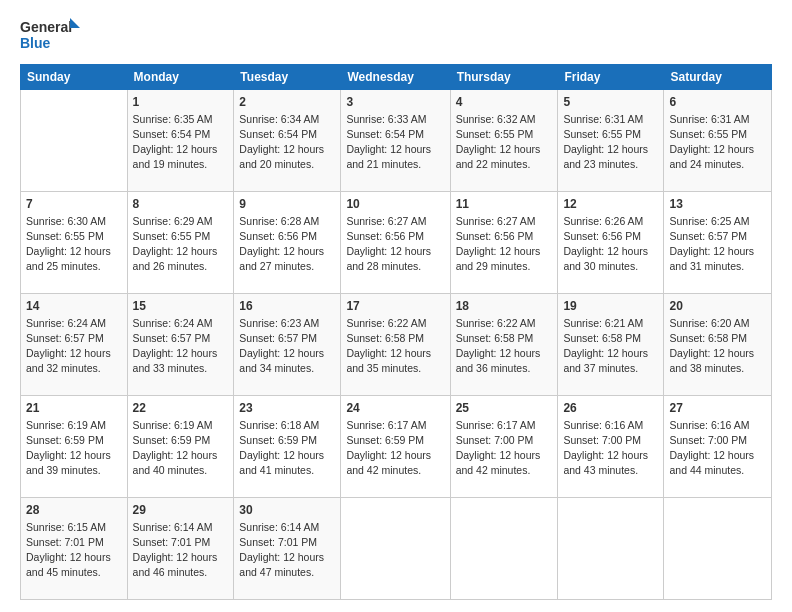 This screenshot has width=792, height=612. Describe the element at coordinates (395, 142) in the screenshot. I see `day-info: Sunrise: 6:33 AM Sunset: 6:54 PM Dayligh…` at that location.